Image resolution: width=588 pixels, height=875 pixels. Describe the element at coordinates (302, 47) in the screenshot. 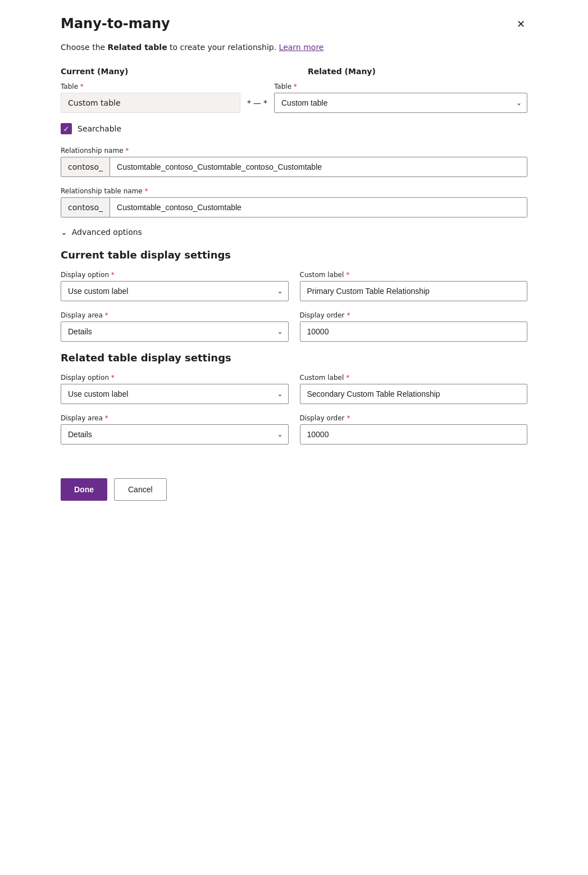

I see `learn-more-link: Learn more` at that location.